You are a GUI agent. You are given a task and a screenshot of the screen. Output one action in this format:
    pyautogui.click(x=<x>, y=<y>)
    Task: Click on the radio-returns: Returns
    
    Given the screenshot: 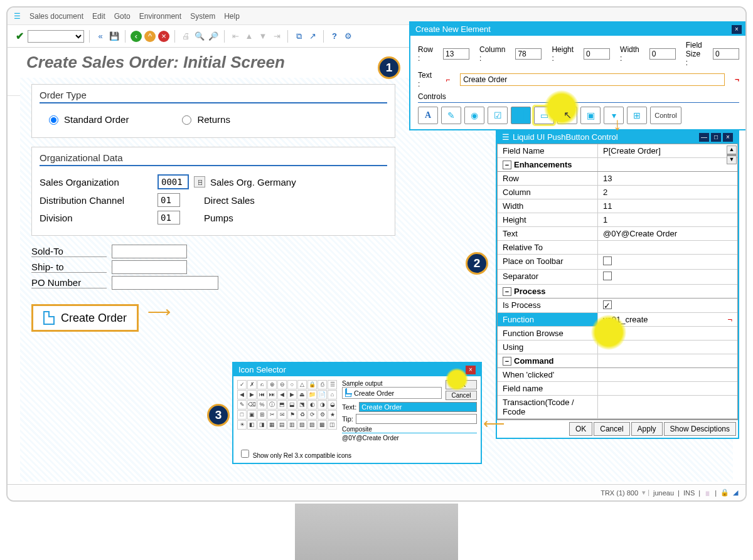 What is the action you would take?
    pyautogui.click(x=205, y=119)
    